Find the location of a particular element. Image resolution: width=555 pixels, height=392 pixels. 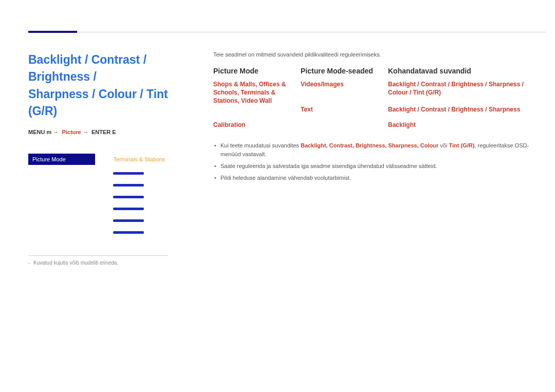

b1-voi: või is located at coordinates (443, 145).